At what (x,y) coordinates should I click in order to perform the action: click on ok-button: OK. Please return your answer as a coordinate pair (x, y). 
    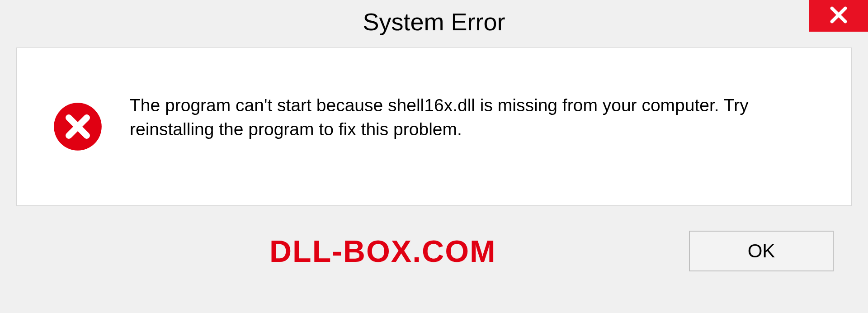
    Looking at the image, I should click on (761, 251).